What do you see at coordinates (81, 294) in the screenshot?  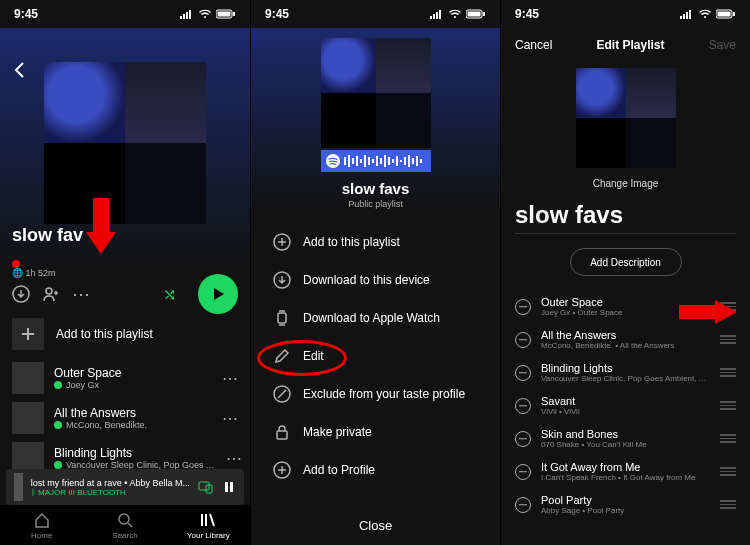 I see `more-button: ⋯` at bounding box center [81, 294].